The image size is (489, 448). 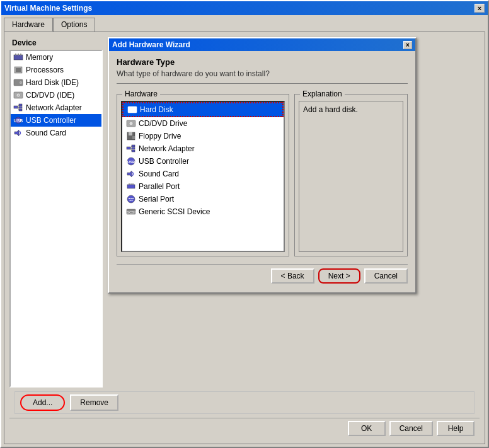 I want to click on hw-network-label: Network Adapter, so click(x=166, y=149).